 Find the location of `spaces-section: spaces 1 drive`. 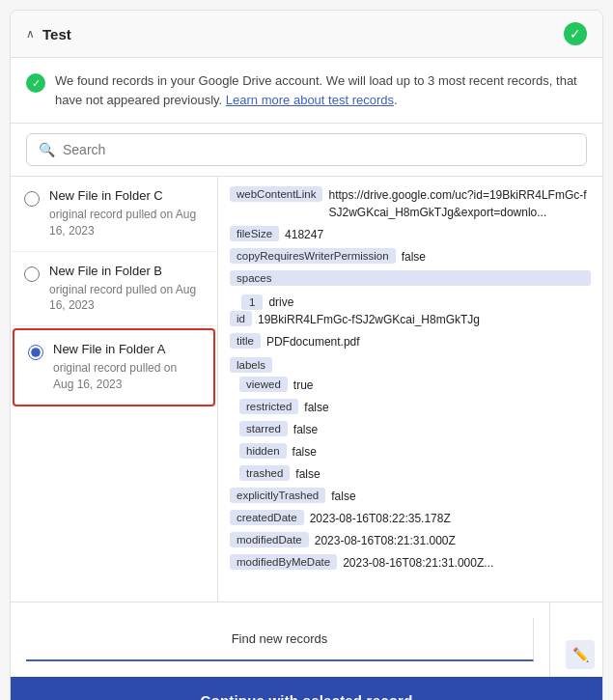

spaces-section: spaces 1 drive is located at coordinates (410, 291).